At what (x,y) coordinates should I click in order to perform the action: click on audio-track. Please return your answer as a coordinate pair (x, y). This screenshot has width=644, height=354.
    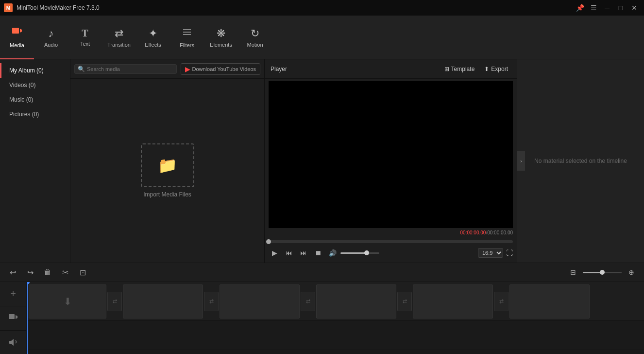
    Looking at the image, I should click on (335, 336).